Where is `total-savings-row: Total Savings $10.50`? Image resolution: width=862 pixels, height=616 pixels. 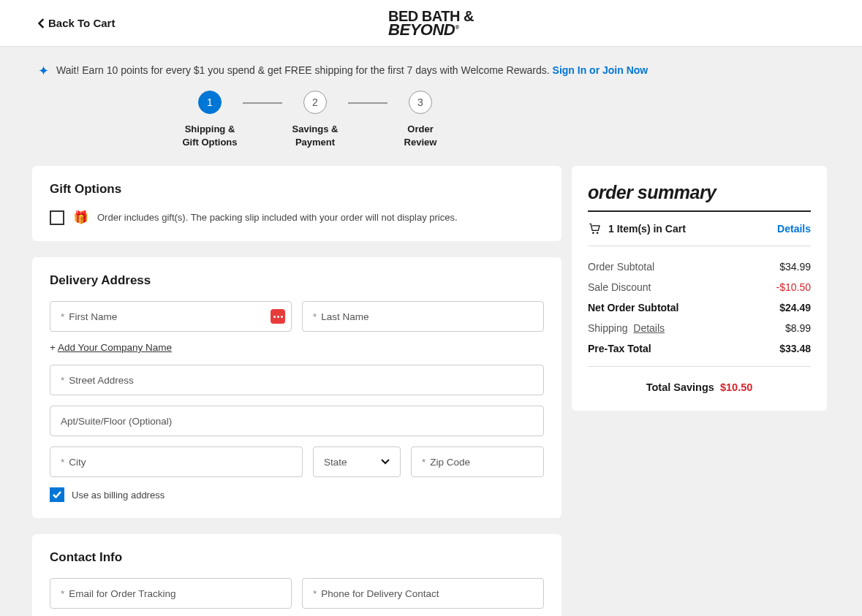
total-savings-row: Total Savings $10.50 is located at coordinates (699, 380).